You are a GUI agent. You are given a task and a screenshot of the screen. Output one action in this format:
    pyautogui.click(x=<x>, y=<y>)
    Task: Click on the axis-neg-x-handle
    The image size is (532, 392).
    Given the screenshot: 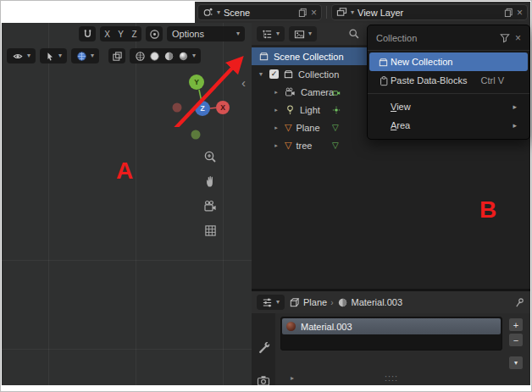 What is the action you would take?
    pyautogui.click(x=178, y=108)
    